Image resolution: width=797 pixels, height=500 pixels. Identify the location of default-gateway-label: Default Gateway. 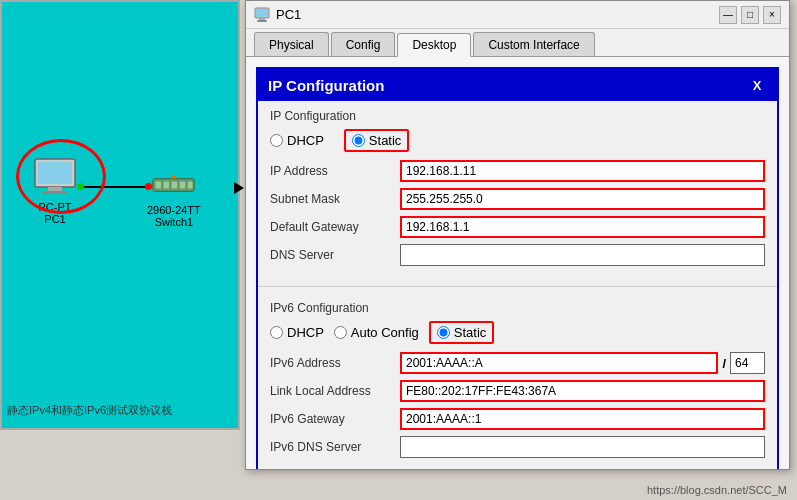
(335, 227).